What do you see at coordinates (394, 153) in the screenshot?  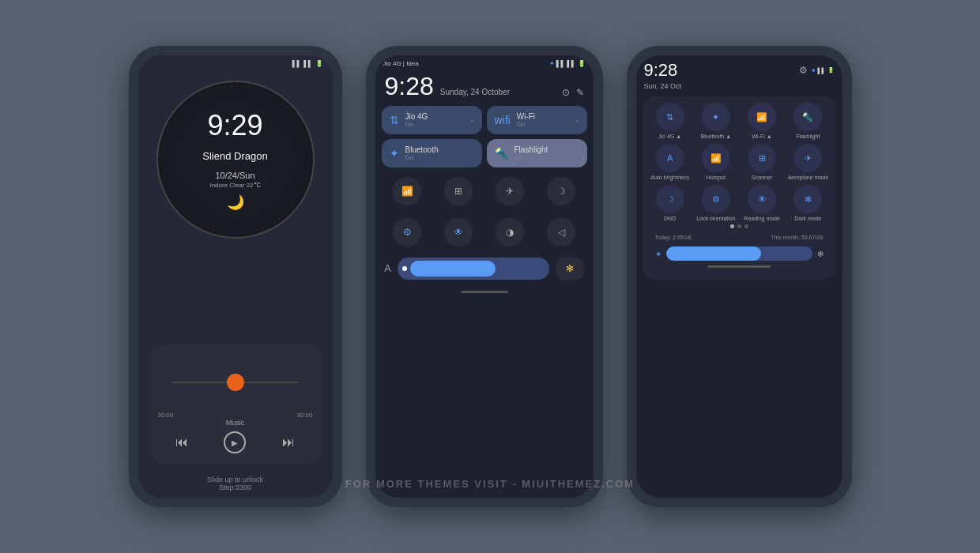 I see `bluetooth-icon: ✦` at bounding box center [394, 153].